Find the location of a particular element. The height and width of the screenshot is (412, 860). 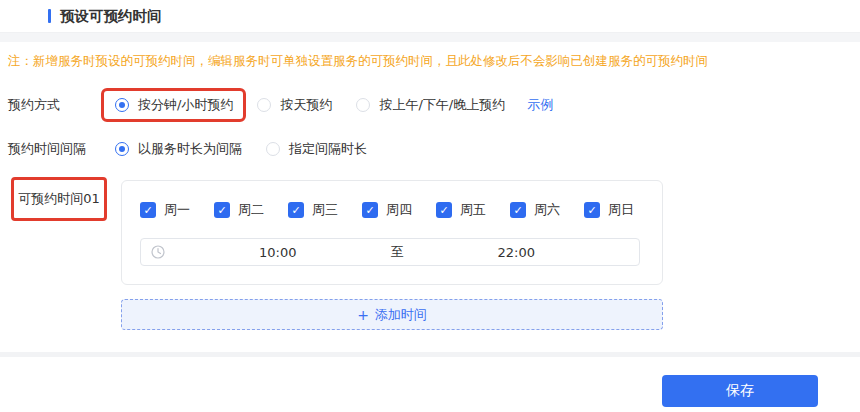

booking-interval-label: 预约时间间隔 is located at coordinates (54, 149).